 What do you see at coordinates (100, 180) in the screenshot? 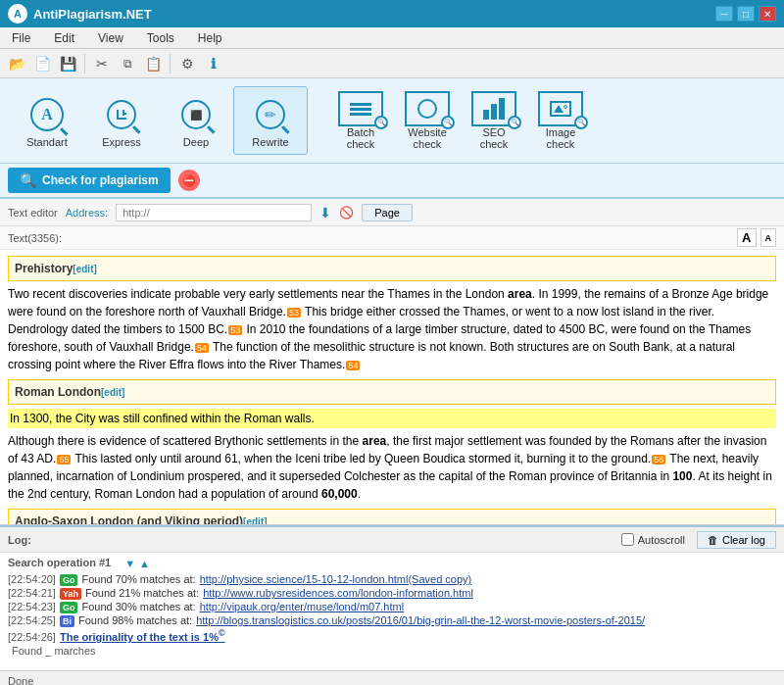
I see `check-plagiarism-label: Check for plagiarism` at bounding box center [100, 180].